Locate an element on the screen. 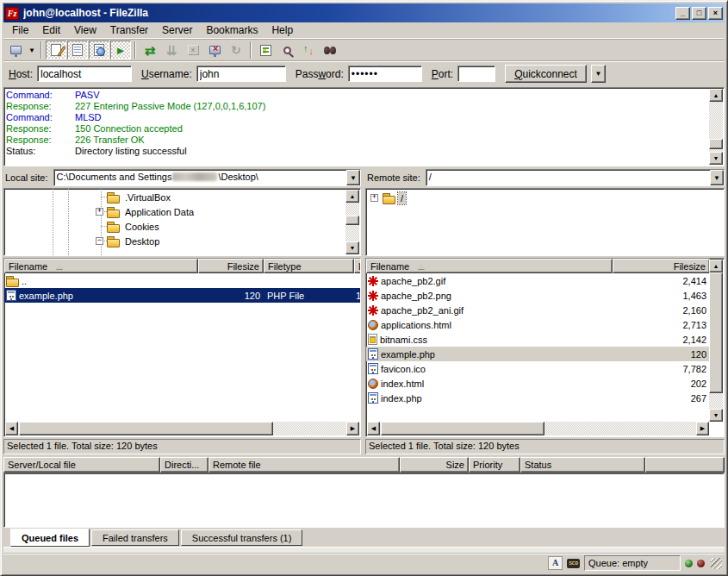 The width and height of the screenshot is (728, 576). find-files-button is located at coordinates (330, 50).